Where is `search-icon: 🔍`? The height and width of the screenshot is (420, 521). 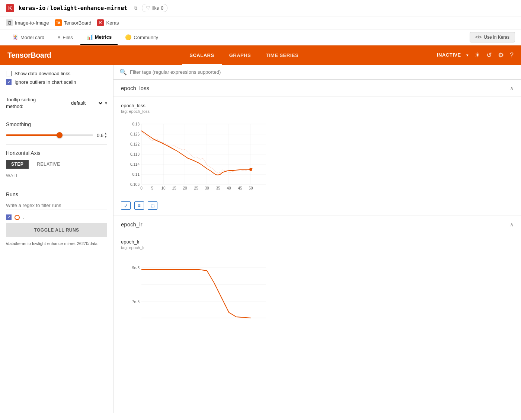 search-icon: 🔍 is located at coordinates (123, 72).